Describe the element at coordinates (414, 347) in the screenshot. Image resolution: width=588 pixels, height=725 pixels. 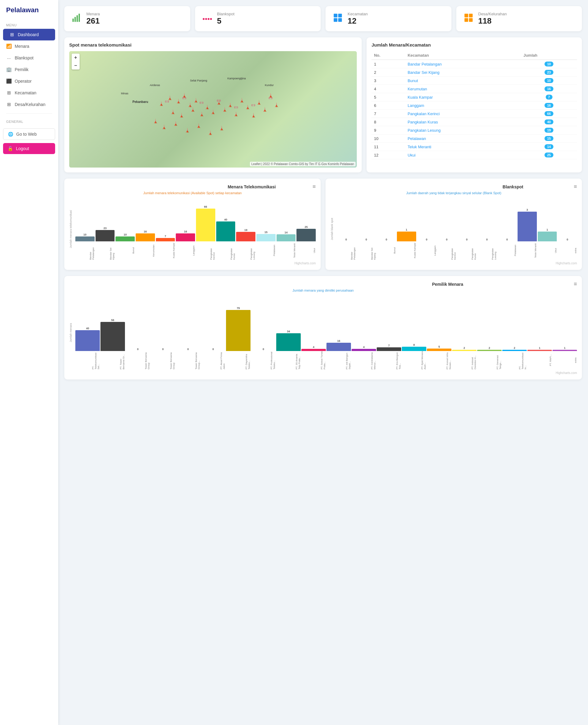
I see `bar-group: 8` at that location.